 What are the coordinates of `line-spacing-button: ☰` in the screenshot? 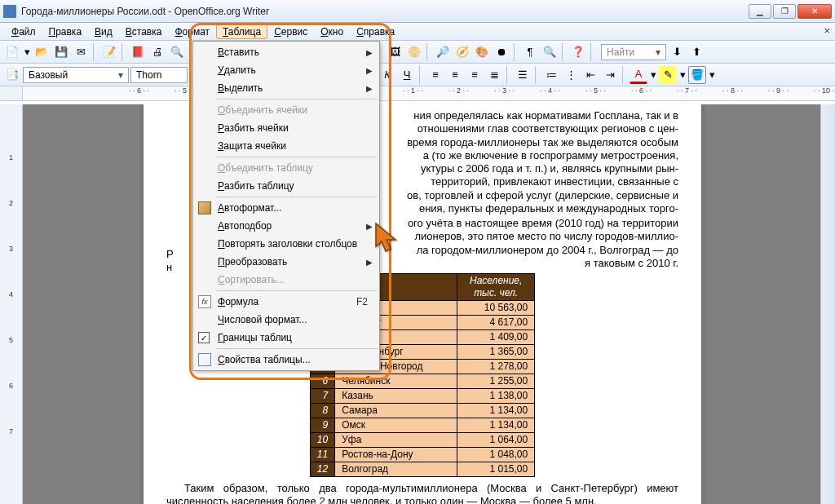 It's located at (523, 75).